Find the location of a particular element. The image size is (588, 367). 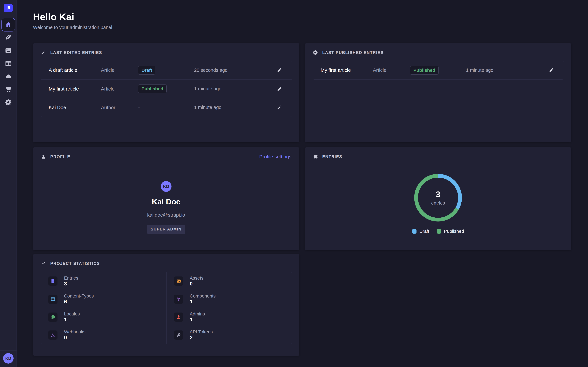

gear-icon is located at coordinates (8, 102).